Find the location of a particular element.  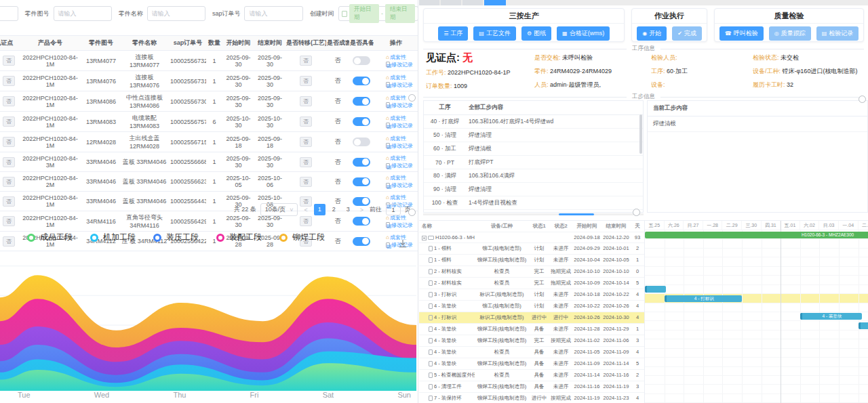

production-button: ▦合格证(wms) is located at coordinates (583, 34).